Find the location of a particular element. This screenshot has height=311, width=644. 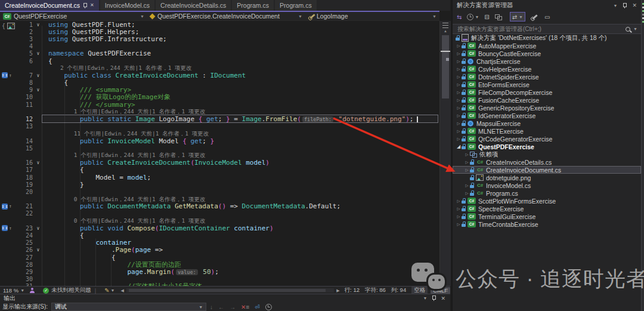

clock-icon is located at coordinates (268, 307).